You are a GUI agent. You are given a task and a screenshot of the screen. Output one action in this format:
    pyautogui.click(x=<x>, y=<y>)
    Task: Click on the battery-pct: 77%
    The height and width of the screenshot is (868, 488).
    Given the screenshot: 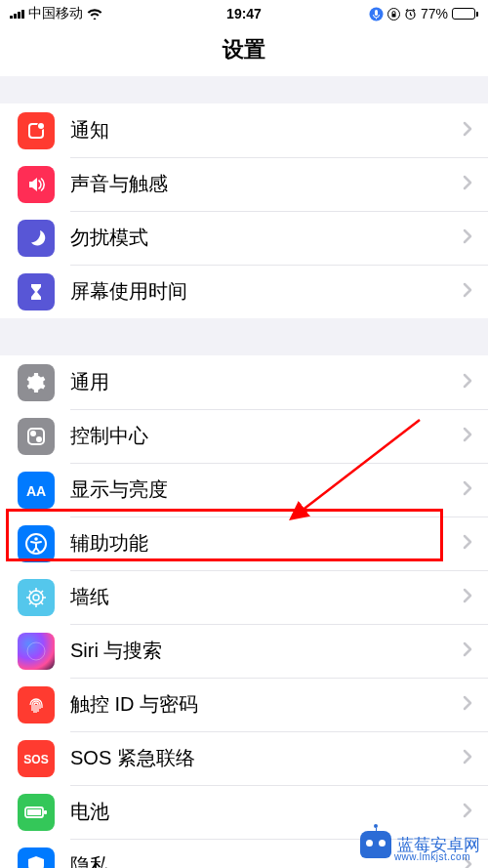 What is the action you would take?
    pyautogui.click(x=434, y=14)
    